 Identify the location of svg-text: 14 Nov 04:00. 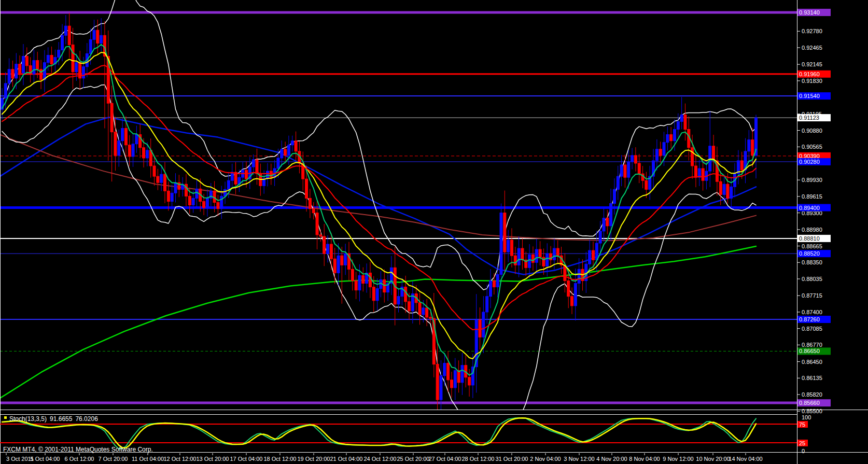
(746, 459).